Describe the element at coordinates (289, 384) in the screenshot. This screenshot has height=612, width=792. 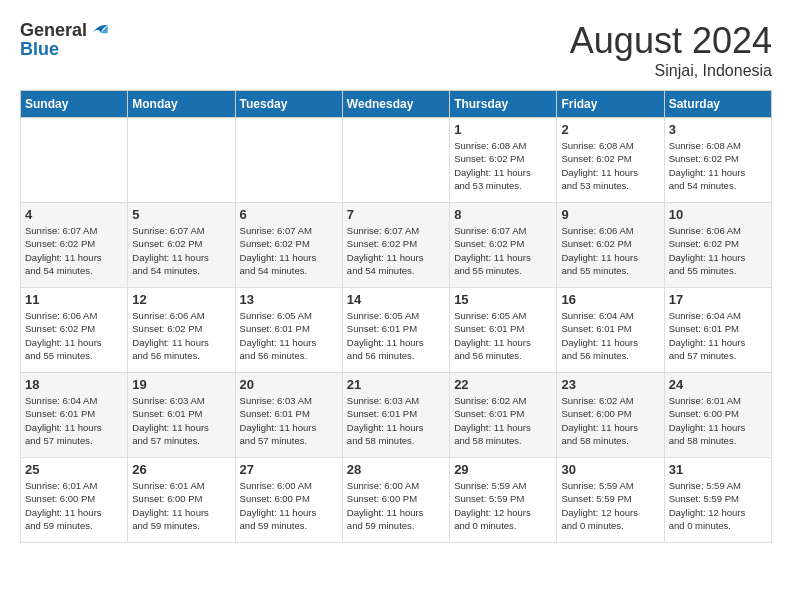
I see `day-number: 20` at that location.